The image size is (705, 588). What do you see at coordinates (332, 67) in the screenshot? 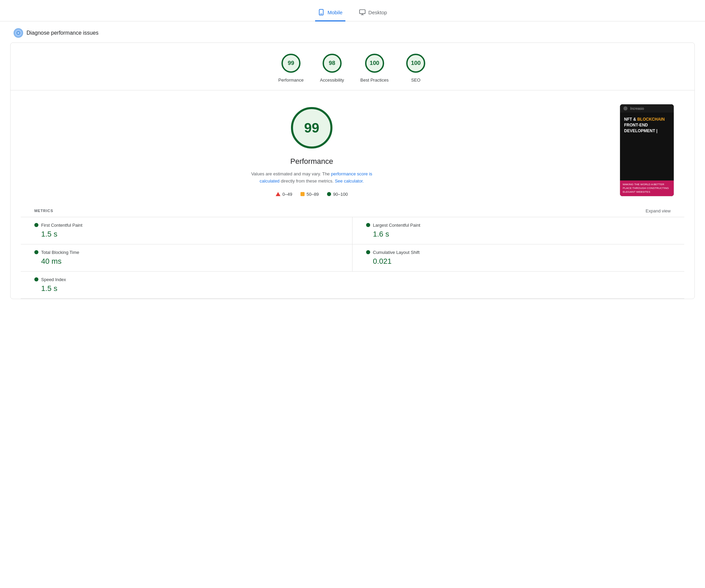
I see `score-accessibility: 98 Accessibility` at bounding box center [332, 67].